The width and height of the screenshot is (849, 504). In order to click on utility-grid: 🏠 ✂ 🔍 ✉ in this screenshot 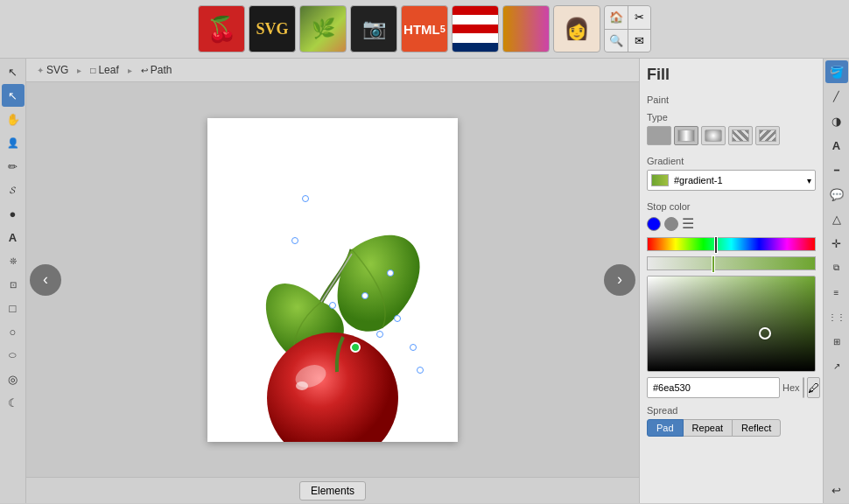, I will do `click(628, 29)`.